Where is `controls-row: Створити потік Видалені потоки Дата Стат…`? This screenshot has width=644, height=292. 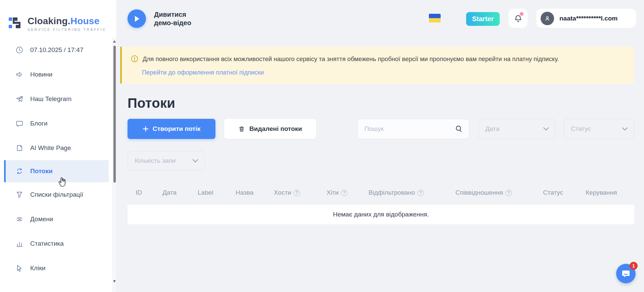
controls-row: Створити потік Видалені потоки Дата Стат… is located at coordinates (381, 129).